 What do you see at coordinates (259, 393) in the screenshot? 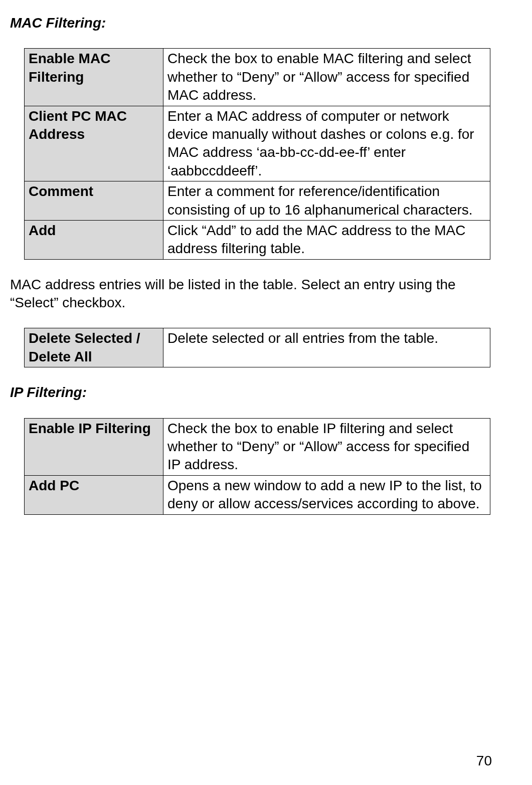
I see `ip-filtering-heading: IP Filtering:` at bounding box center [259, 393].